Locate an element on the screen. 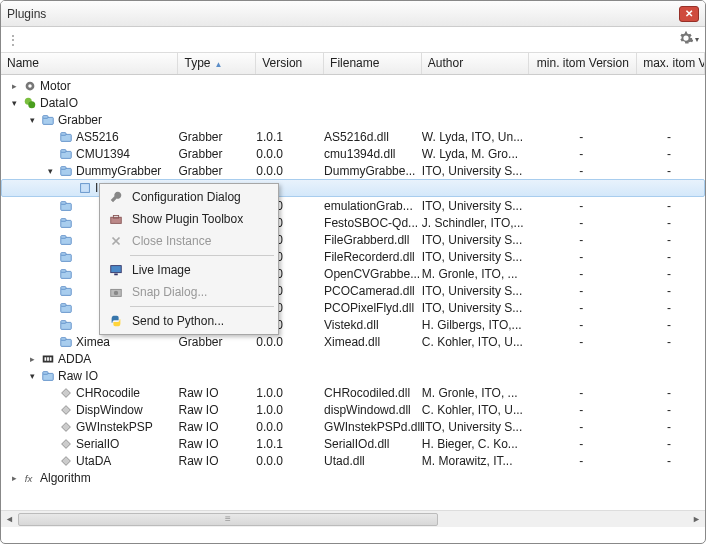 The image size is (706, 544). col-min-version: min. itom Version is located at coordinates (583, 64).